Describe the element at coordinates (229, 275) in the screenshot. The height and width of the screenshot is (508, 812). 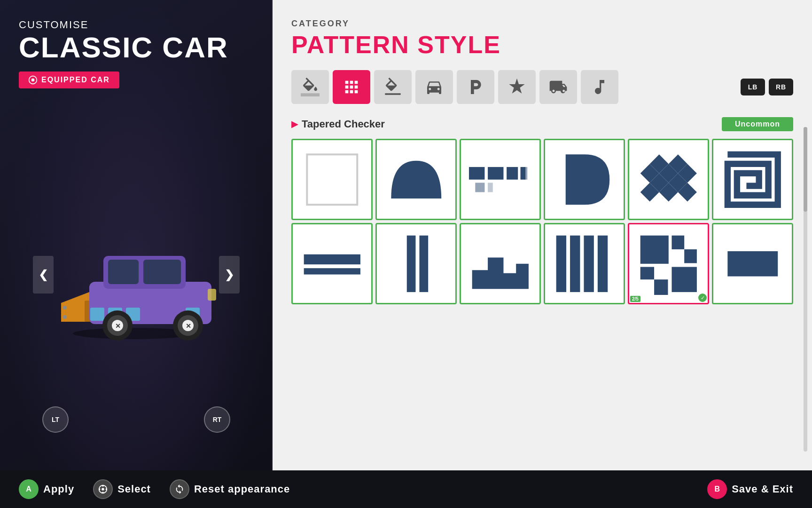
I see `next-car-button: ❯` at that location.